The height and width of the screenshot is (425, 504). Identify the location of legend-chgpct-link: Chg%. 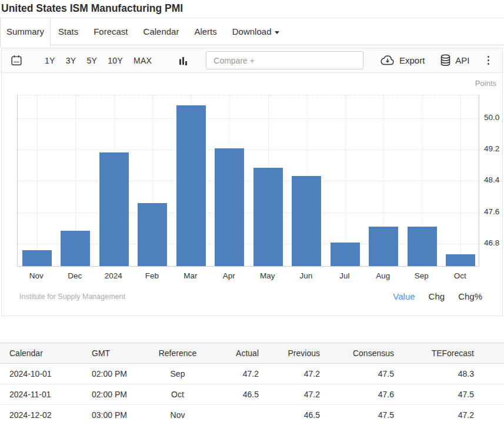
(470, 297).